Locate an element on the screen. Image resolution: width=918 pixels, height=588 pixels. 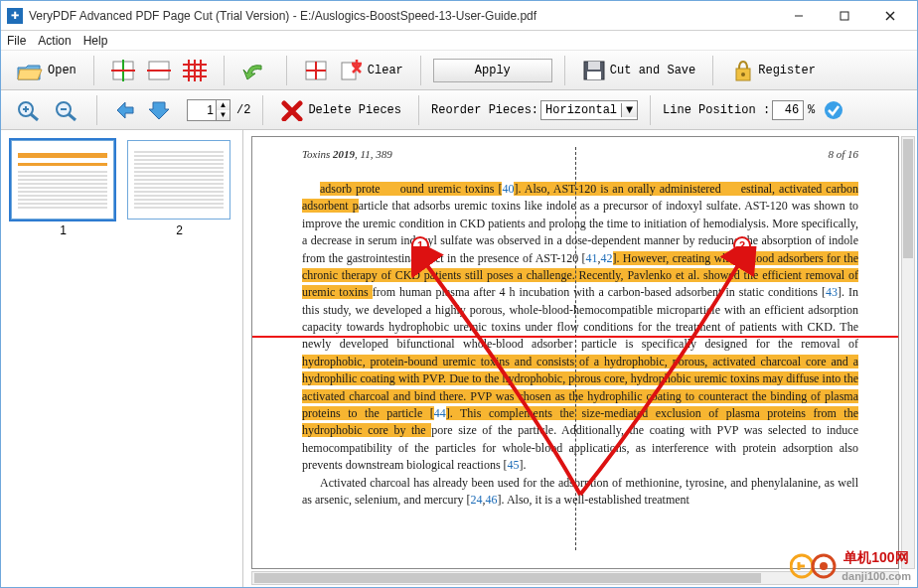
watermark-url: danji100.com is located at coordinates (876, 576).